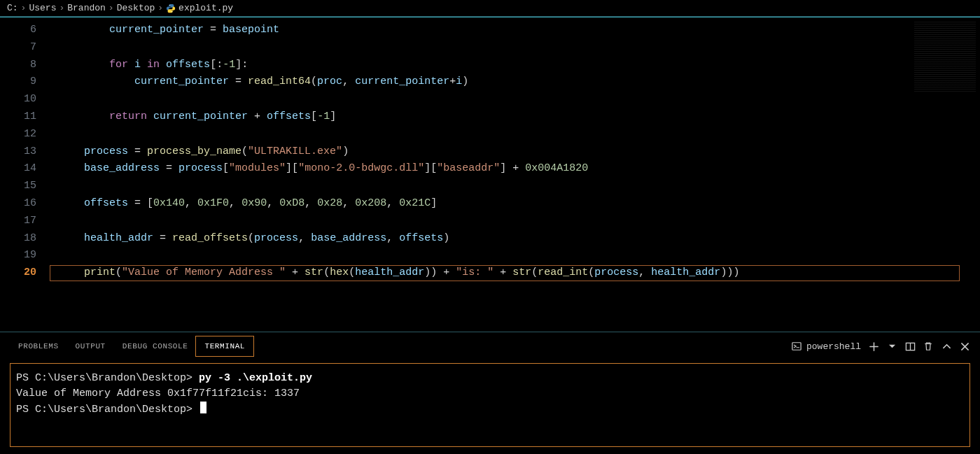 The image size is (980, 454). What do you see at coordinates (24, 134) in the screenshot?
I see `line-number: 12` at bounding box center [24, 134].